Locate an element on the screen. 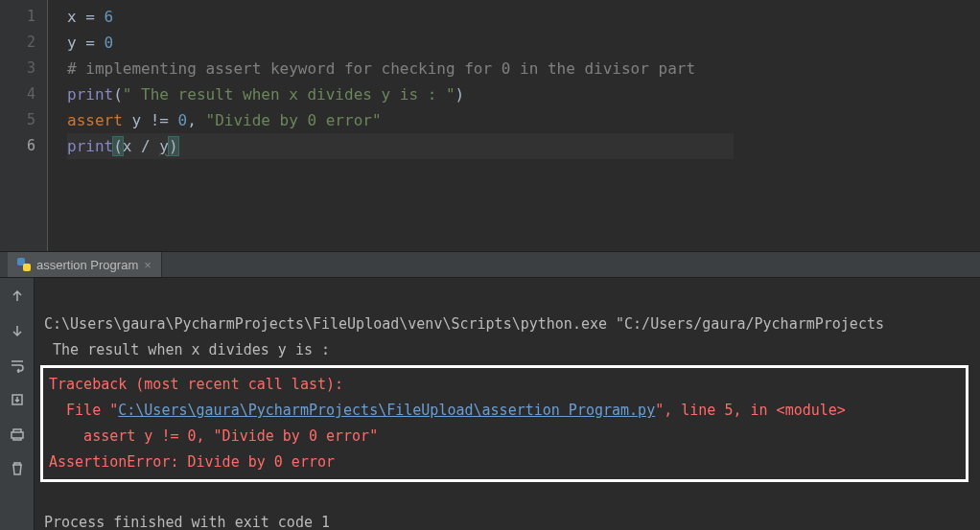 This screenshot has height=530, width=980. run-tab-assertion-program: assertion Program × is located at coordinates (84, 265).